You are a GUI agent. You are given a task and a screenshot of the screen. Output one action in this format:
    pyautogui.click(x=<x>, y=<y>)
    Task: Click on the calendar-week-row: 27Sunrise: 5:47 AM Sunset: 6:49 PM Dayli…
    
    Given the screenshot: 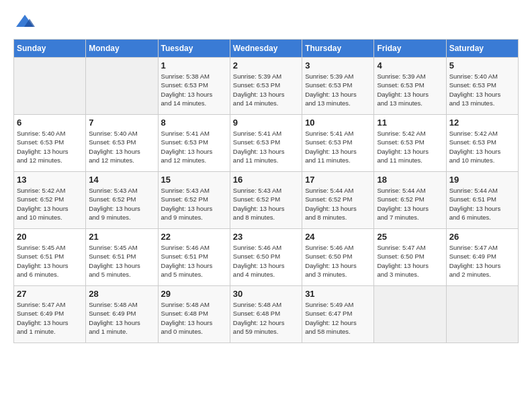 What is the action you would take?
    pyautogui.click(x=266, y=314)
    